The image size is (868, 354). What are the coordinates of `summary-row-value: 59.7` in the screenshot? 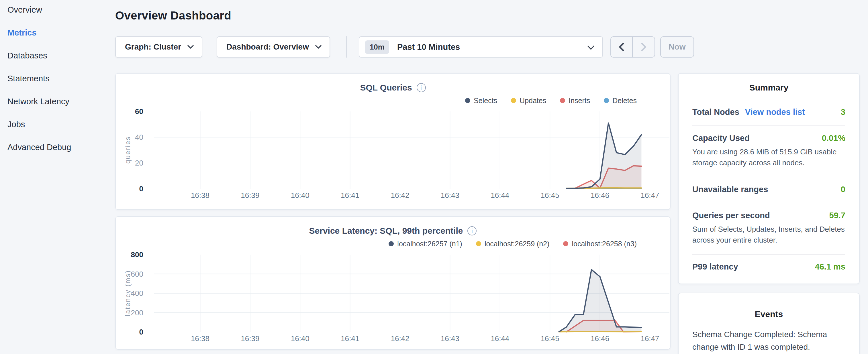 It's located at (837, 216).